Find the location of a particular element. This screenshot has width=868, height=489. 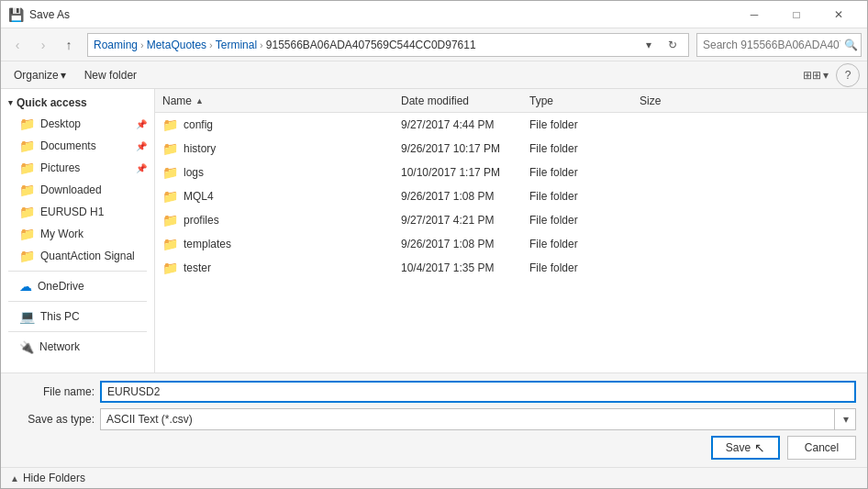

cancel-button: Cancel is located at coordinates (822, 448).